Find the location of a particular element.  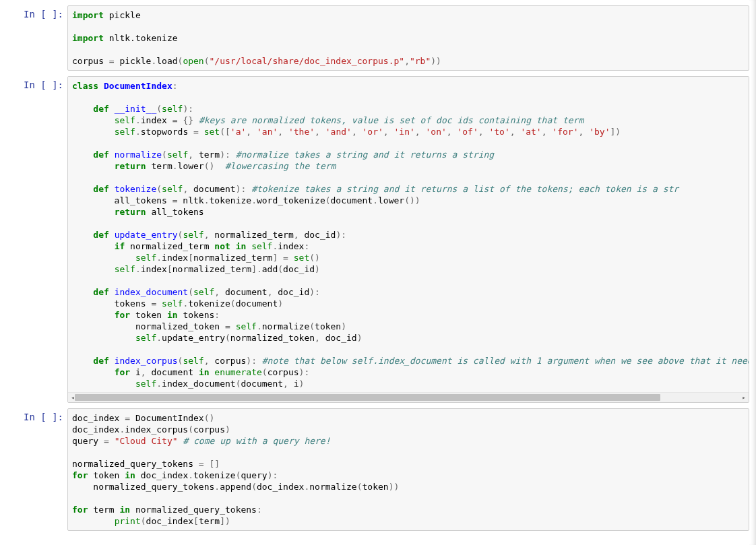

code-line: for token in doc_index.tokenize(query): is located at coordinates (408, 476).